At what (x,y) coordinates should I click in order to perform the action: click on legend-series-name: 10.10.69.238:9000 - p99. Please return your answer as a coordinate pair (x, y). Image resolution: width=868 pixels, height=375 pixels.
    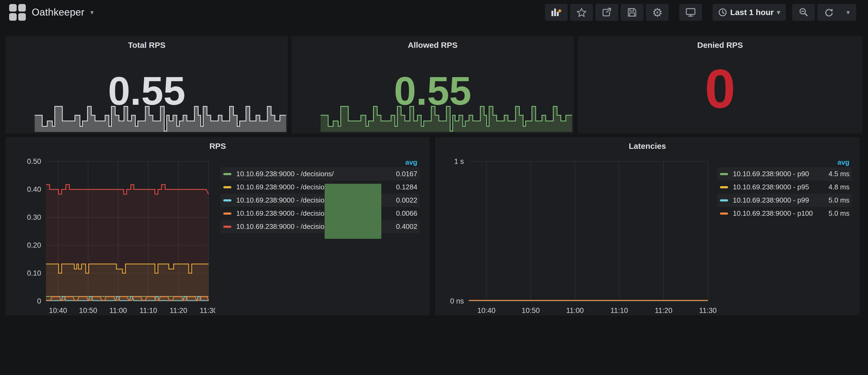
    Looking at the image, I should click on (775, 200).